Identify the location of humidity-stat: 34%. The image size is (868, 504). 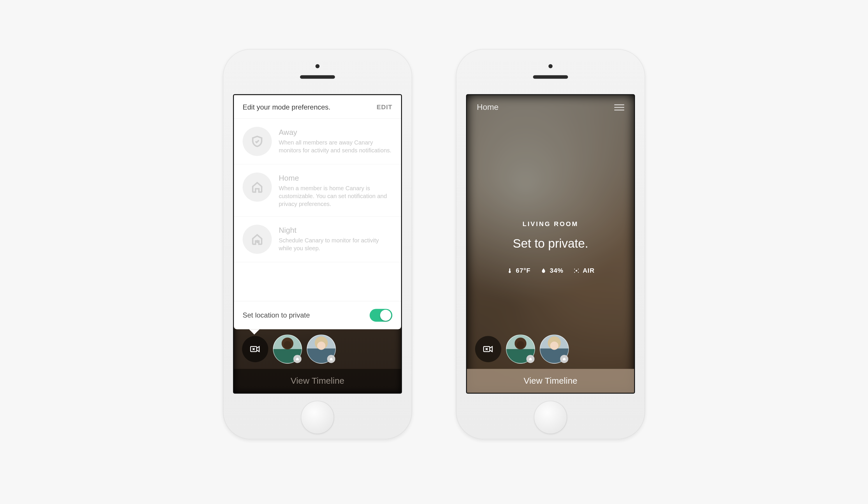
(552, 271).